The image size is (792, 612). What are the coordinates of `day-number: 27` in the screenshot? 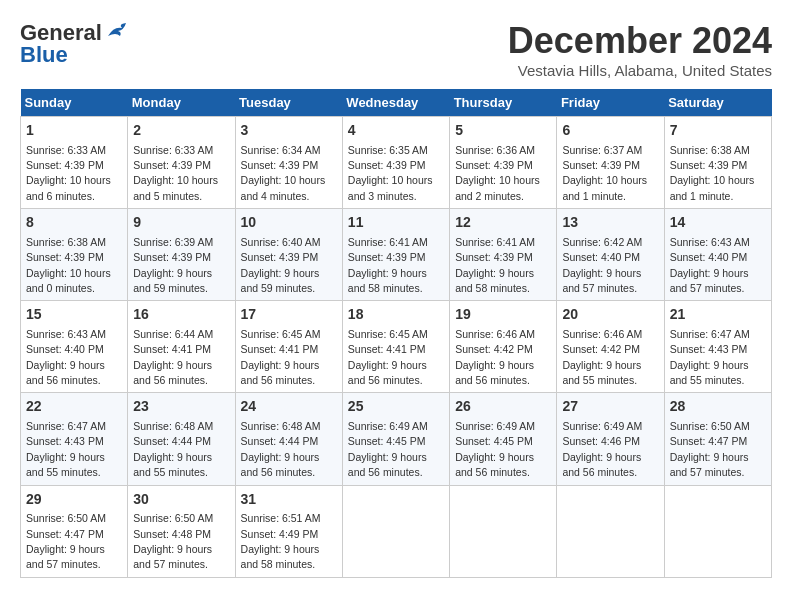 It's located at (610, 407).